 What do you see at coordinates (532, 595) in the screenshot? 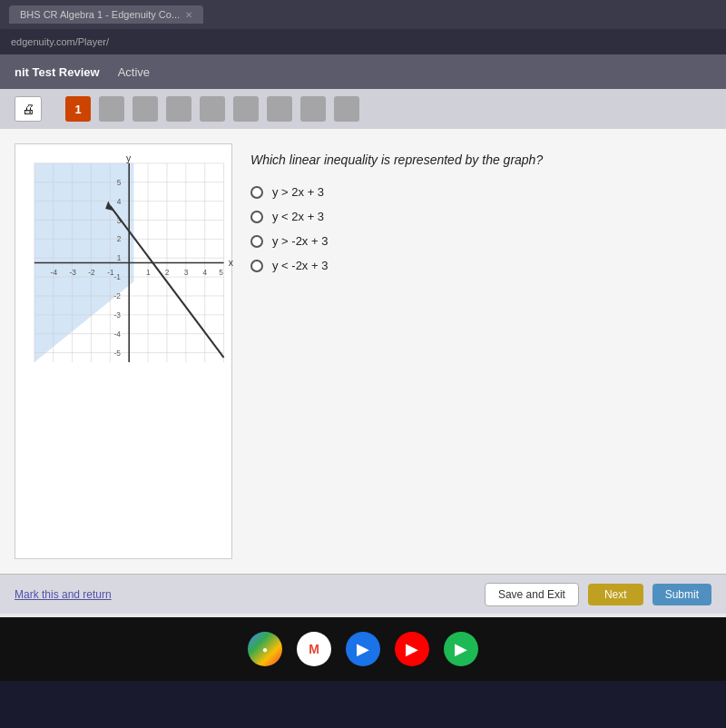
I see `save-exit-button: Save and Exit` at bounding box center [532, 595].